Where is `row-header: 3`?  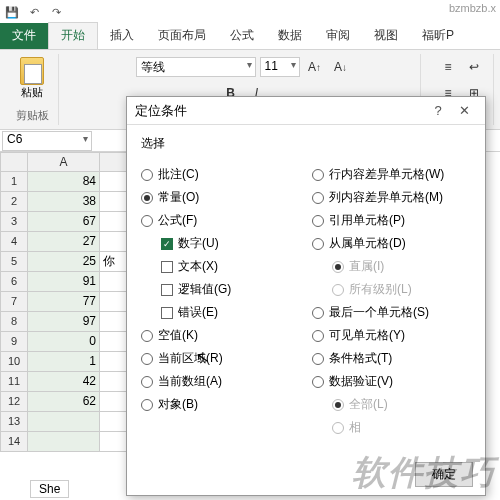
row-header: 3 is located at coordinates (14, 222).